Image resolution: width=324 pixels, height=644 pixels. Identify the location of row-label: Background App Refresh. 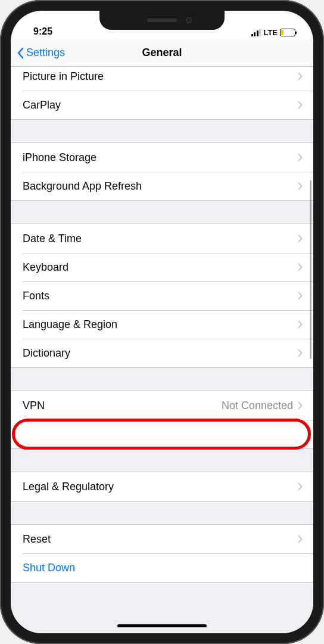
(160, 186).